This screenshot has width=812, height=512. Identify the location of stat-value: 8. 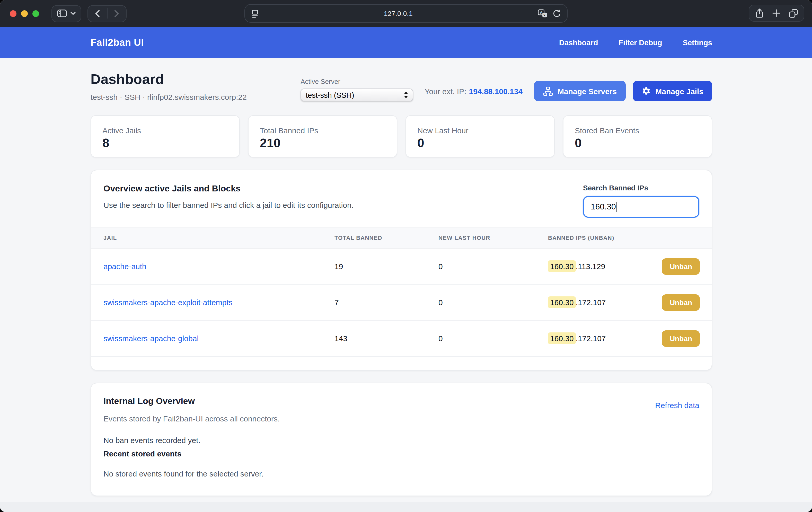
(165, 143).